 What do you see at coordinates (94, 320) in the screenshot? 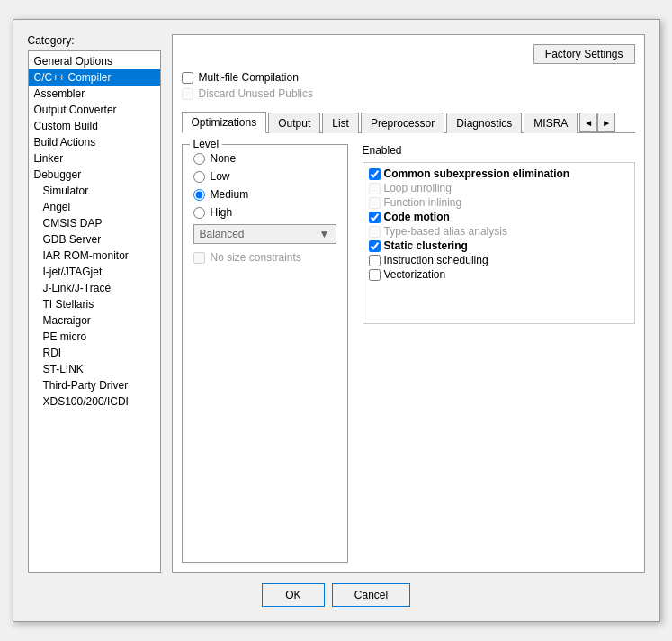
I see `sidebar-item-macraigor: Macraigor` at bounding box center [94, 320].